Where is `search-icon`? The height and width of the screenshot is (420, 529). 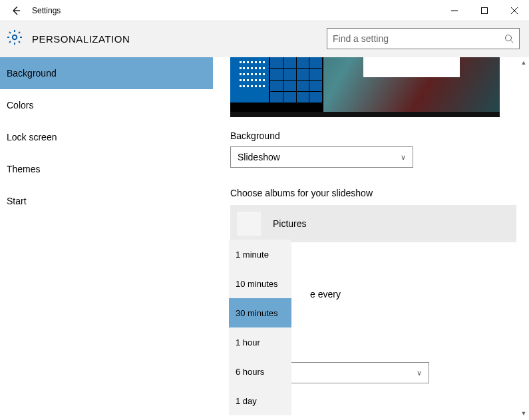 search-icon is located at coordinates (509, 39).